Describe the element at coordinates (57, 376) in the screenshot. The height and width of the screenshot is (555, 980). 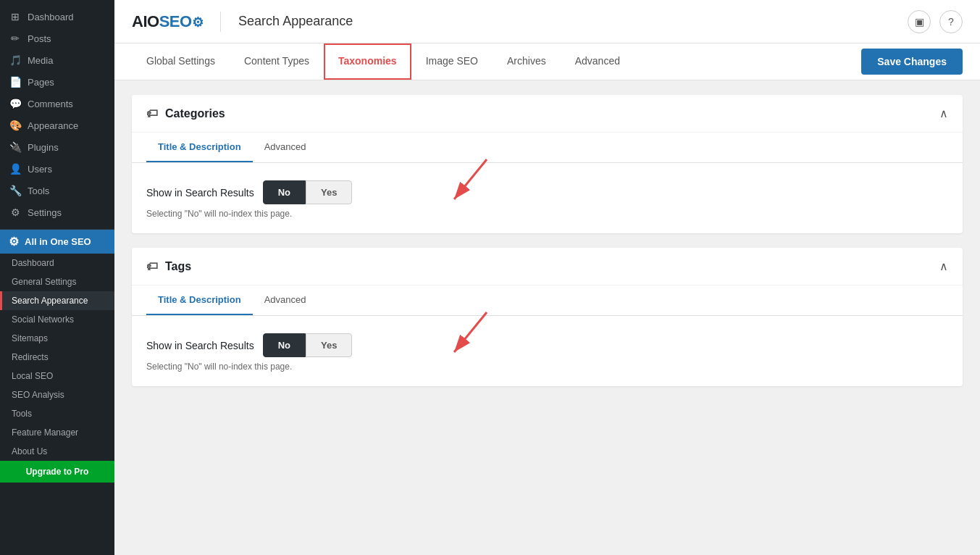
I see `aioseo-submenu-local-seo: Local SEO` at that location.